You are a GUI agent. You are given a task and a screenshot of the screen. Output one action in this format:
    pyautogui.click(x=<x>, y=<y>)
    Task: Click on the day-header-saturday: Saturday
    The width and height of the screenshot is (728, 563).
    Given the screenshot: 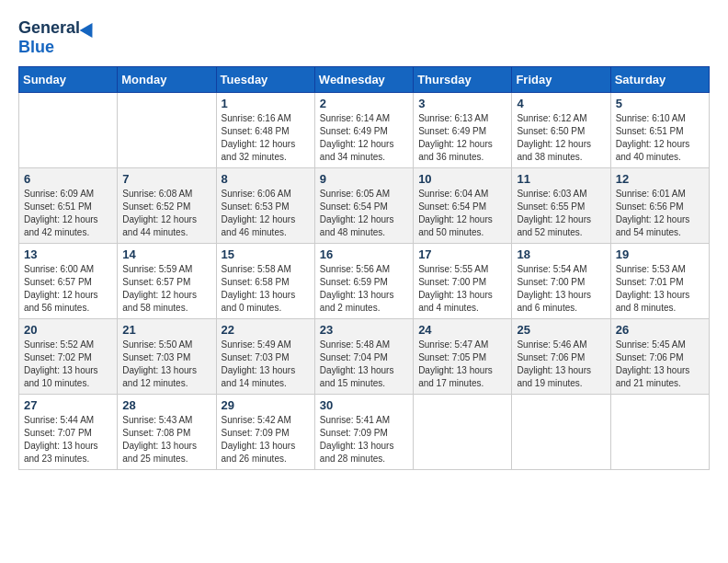 What is the action you would take?
    pyautogui.click(x=660, y=80)
    